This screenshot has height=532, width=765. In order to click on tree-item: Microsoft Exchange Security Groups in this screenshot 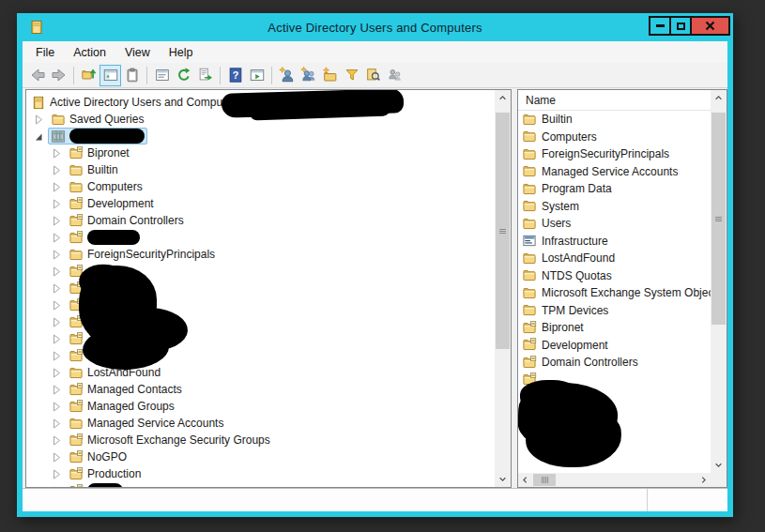, I will do `click(261, 440)`.